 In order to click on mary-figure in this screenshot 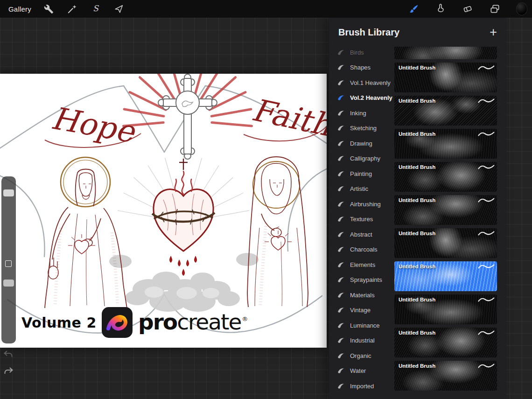, I will do `click(278, 232)`.